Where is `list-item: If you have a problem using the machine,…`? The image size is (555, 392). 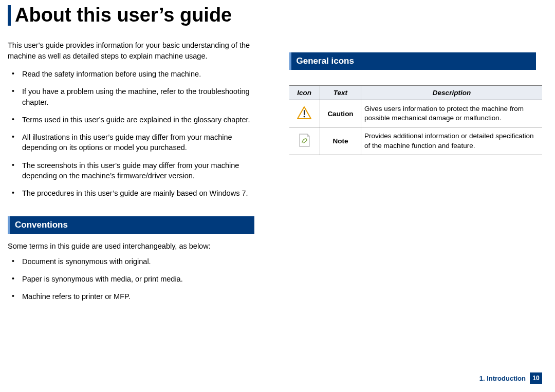
list-item: If you have a problem using the machine,… is located at coordinates (136, 97).